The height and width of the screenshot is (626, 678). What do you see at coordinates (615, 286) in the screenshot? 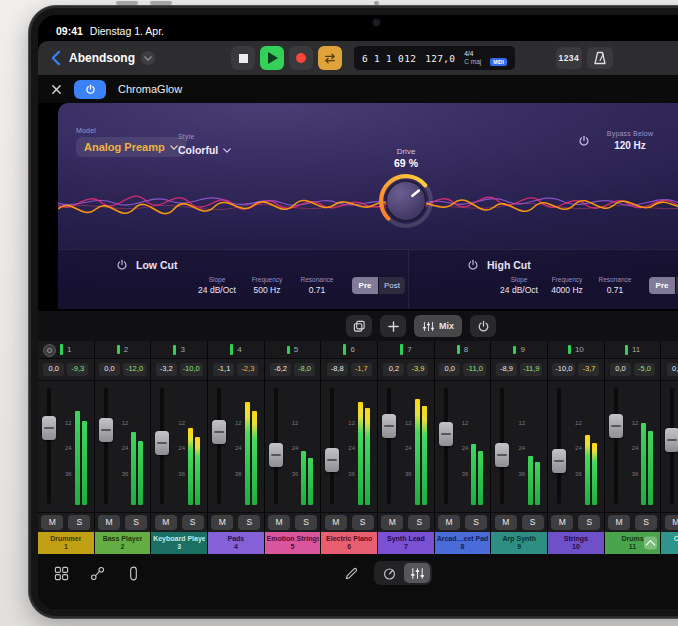
I see `high-cut-resonance: Resonance 0.71` at bounding box center [615, 286].